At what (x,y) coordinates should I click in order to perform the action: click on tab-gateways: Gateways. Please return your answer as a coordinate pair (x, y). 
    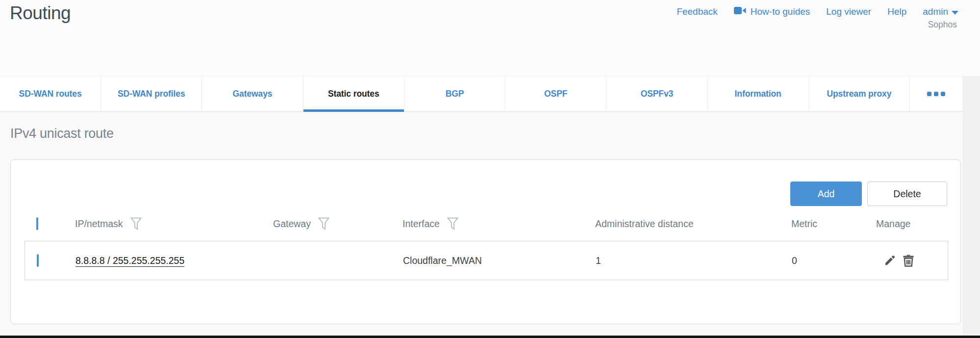
    Looking at the image, I should click on (252, 94).